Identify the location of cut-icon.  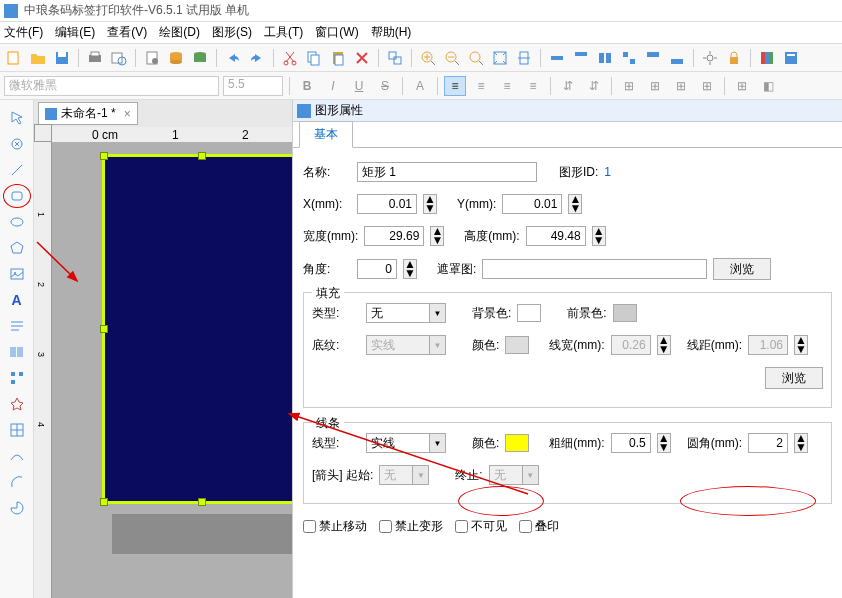
(290, 58).